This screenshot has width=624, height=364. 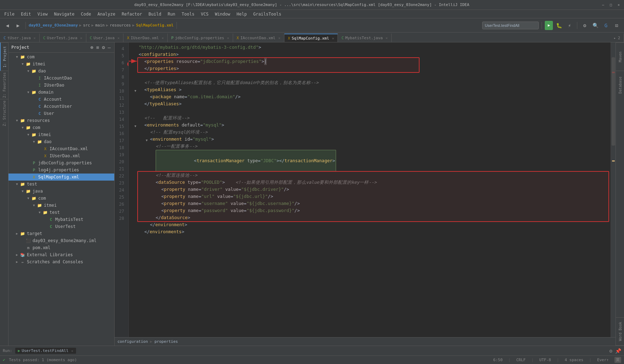 What do you see at coordinates (62, 262) in the screenshot?
I see `tree-item-scratches: ▶ ✏ Scratches and Consoles` at bounding box center [62, 262].